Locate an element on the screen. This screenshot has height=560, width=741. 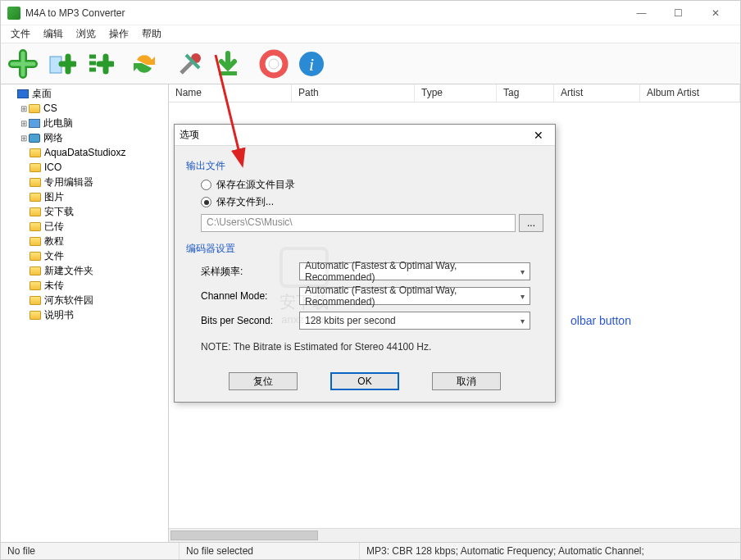
col-tag: Tag is located at coordinates (525, 93).